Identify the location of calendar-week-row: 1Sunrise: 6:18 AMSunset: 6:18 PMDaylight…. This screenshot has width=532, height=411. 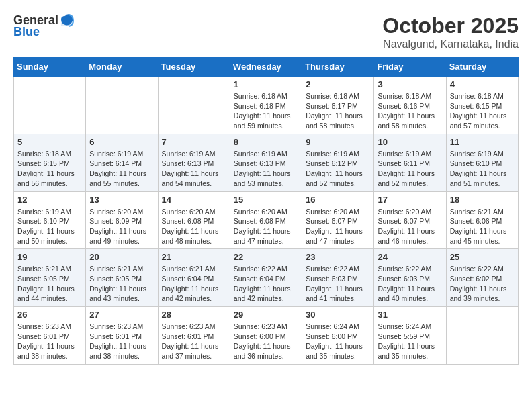
(266, 105).